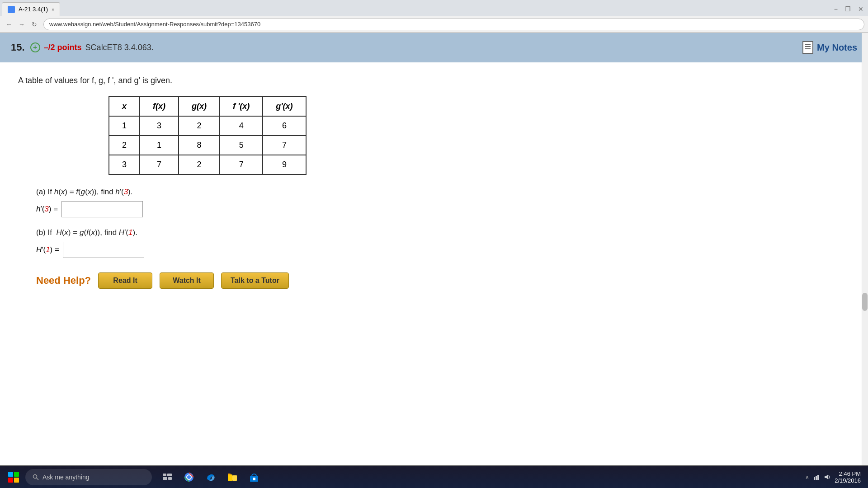 Image resolution: width=868 pixels, height=488 pixels. Describe the element at coordinates (407, 202) in the screenshot. I see `part-a: (a) If h(x) = f(g(x)), find h′(3). h′(3)…` at that location.